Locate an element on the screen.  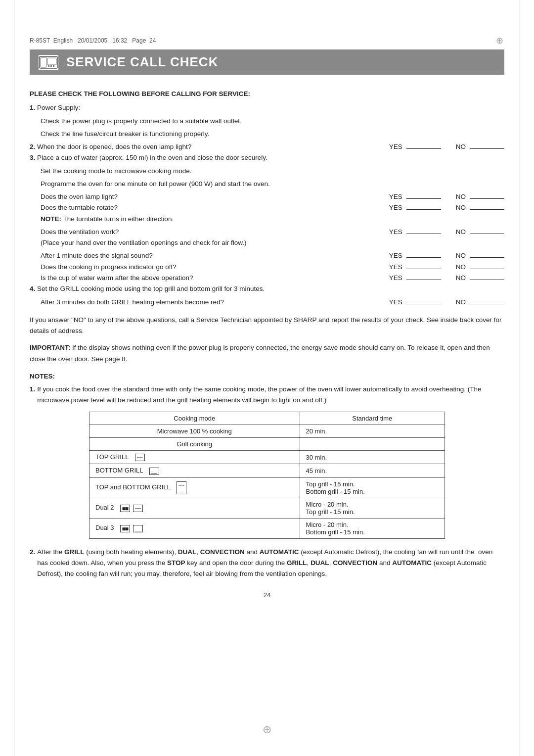
page-number: 24 is located at coordinates (267, 595).